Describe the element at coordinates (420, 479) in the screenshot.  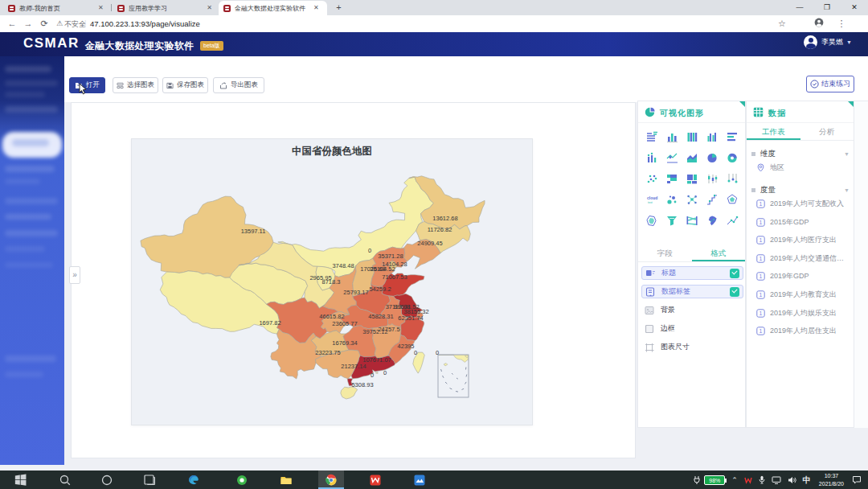
I see `taskbar-csmar-app-icon` at that location.